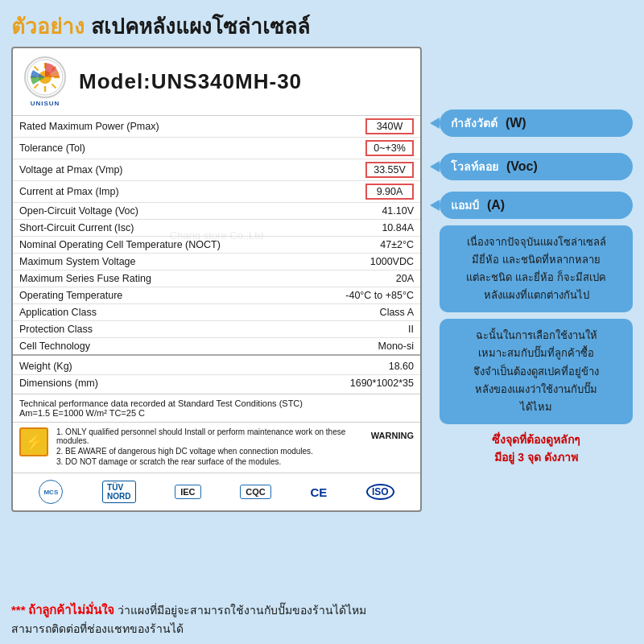  Describe the element at coordinates (45, 77) in the screenshot. I see `logo-circle` at that location.